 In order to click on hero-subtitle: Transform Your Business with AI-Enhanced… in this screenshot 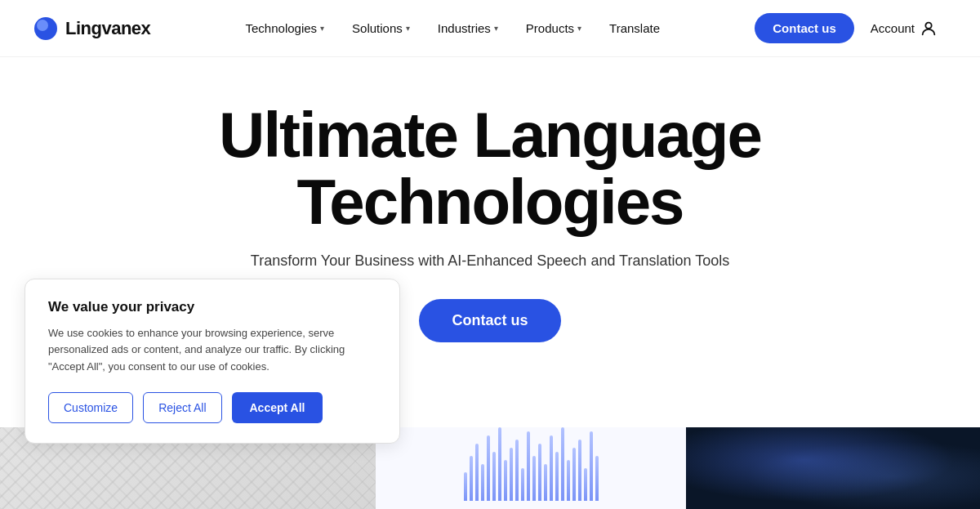, I will do `click(490, 261)`.